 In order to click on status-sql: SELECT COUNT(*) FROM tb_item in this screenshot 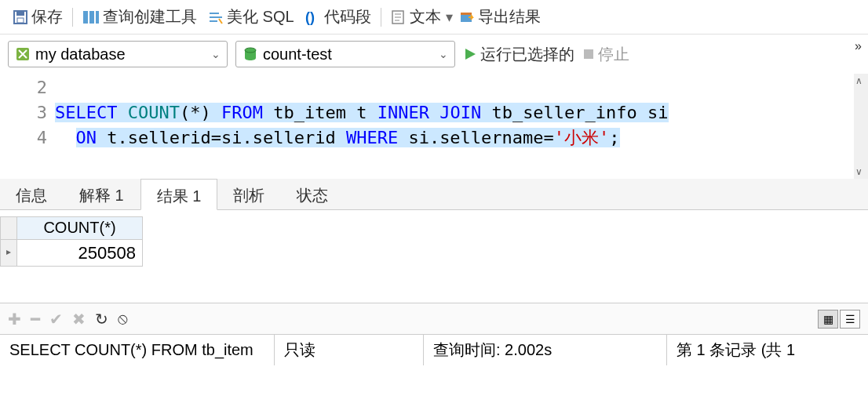, I will do `click(137, 350)`.